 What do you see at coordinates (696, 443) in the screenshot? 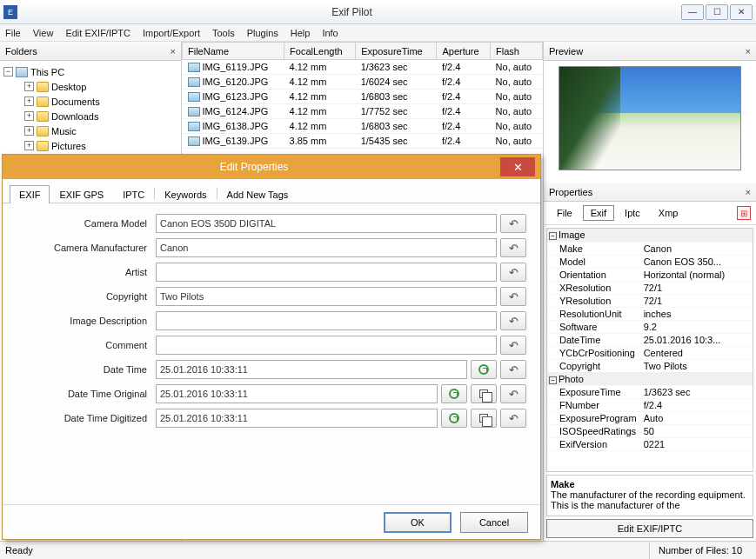
I see `property-value: 0221` at bounding box center [696, 443].